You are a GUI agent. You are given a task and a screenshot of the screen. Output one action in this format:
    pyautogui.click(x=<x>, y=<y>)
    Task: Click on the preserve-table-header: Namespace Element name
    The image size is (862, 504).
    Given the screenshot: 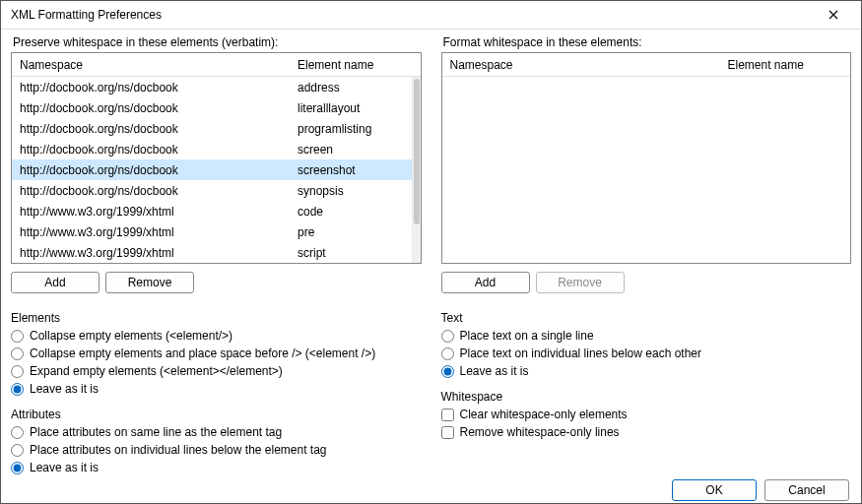 What is the action you would take?
    pyautogui.click(x=217, y=65)
    